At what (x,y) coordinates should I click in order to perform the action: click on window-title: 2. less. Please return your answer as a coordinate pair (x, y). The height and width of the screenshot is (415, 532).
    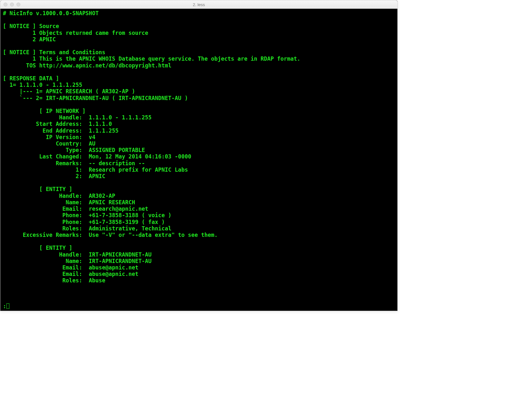
    Looking at the image, I should click on (199, 5).